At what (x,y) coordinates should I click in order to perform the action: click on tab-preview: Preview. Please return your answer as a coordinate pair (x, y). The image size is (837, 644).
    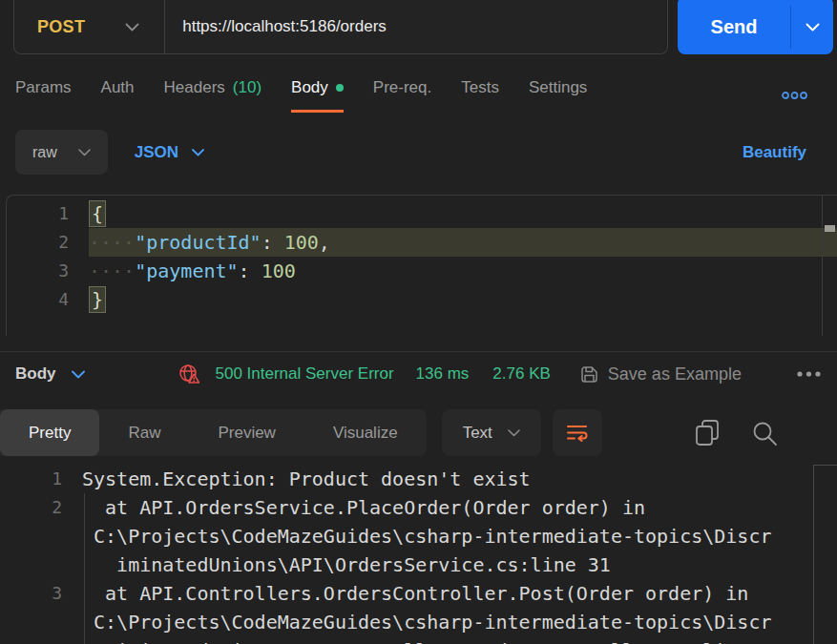
    Looking at the image, I should click on (246, 433).